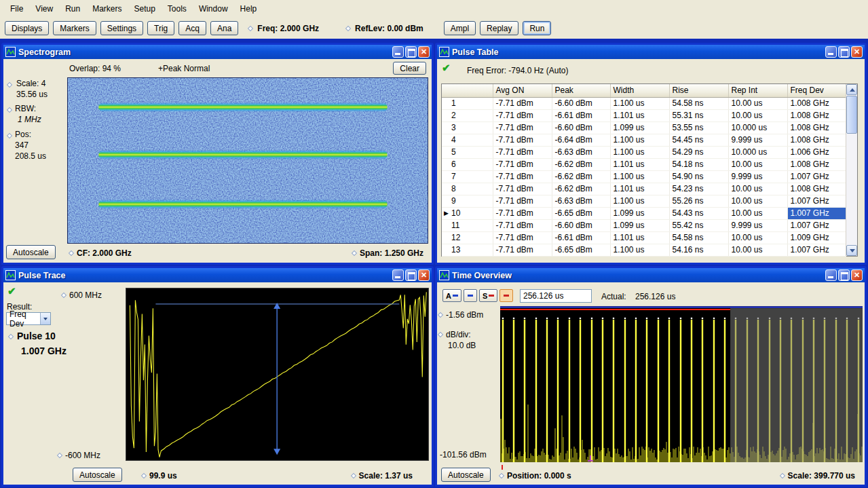 This screenshot has width=868, height=488. I want to click on table-row: 4-7.71 dBm-6.64 dBm1.100 us54.45 ns9.999…, so click(643, 140).